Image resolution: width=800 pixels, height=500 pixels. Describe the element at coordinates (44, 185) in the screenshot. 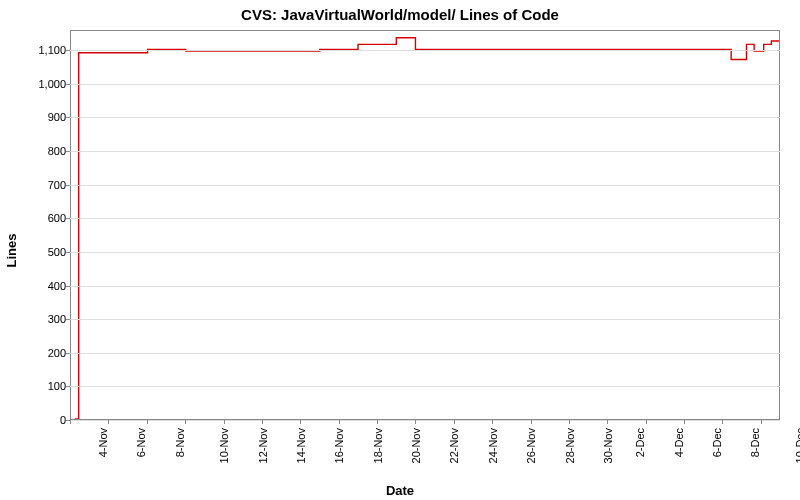

I see `y-tick-label: 700` at that location.